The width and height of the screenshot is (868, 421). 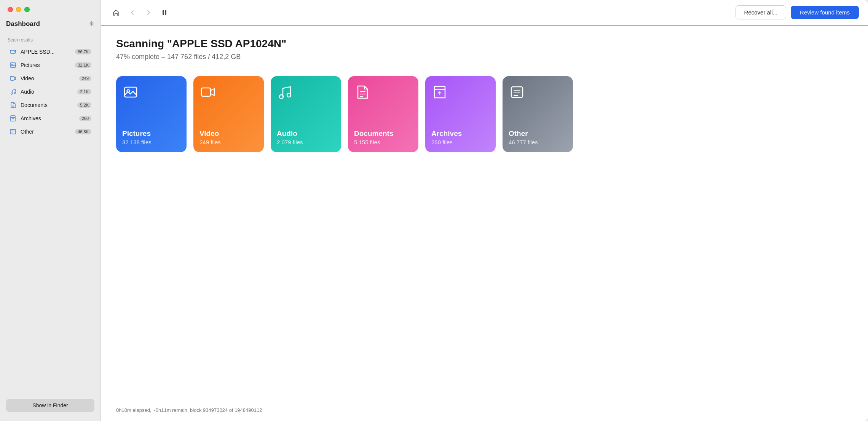 What do you see at coordinates (116, 13) in the screenshot?
I see `home-button` at bounding box center [116, 13].